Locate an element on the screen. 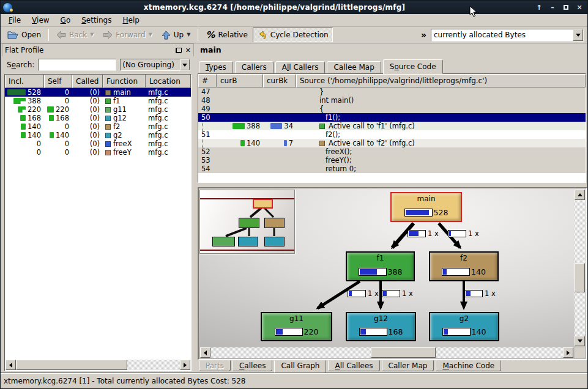 The image size is (588, 389). dock-close-button: ✕ is located at coordinates (188, 50).